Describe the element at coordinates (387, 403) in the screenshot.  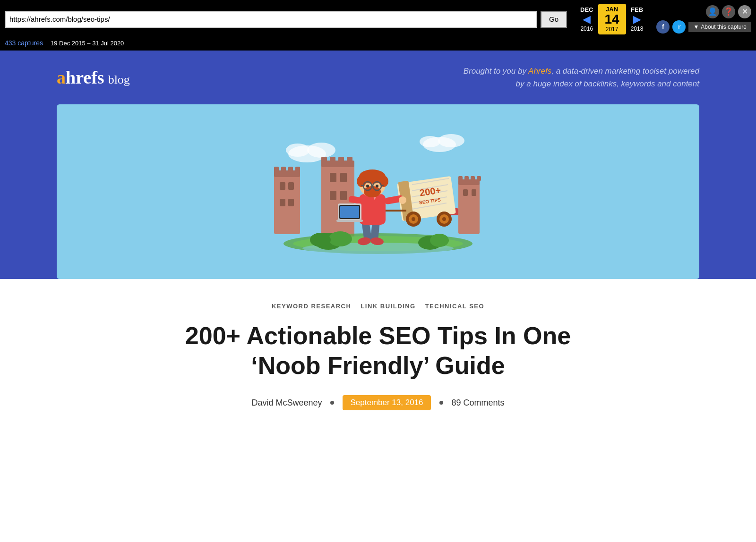
I see `date-badge: September 13, 2016` at that location.